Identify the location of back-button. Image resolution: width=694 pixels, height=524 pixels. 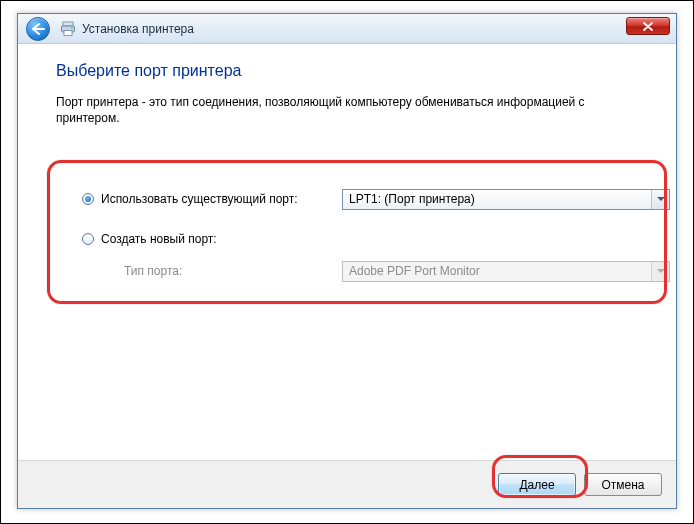
(38, 29).